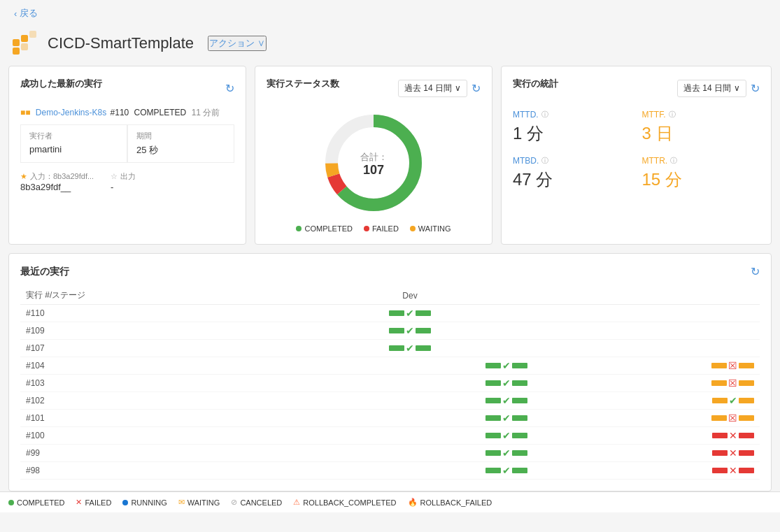 The image size is (780, 532). I want to click on legend-completed: COMPLETED, so click(36, 503).